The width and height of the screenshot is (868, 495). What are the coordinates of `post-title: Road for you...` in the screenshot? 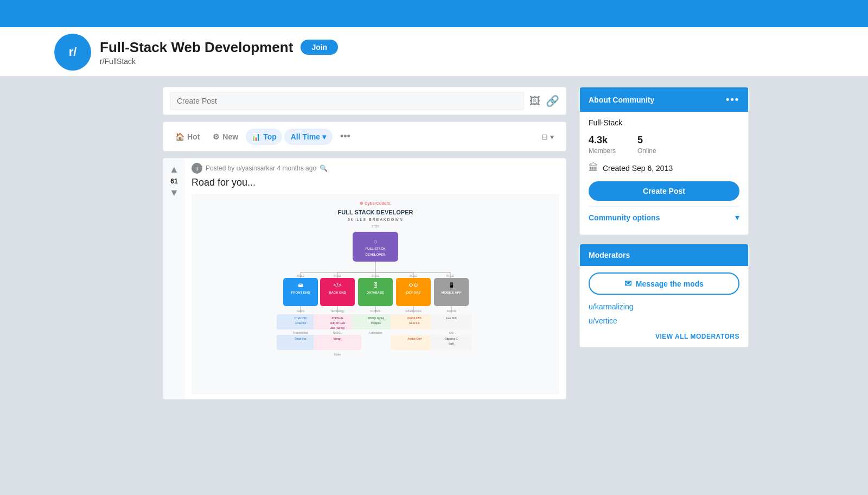 It's located at (375, 182).